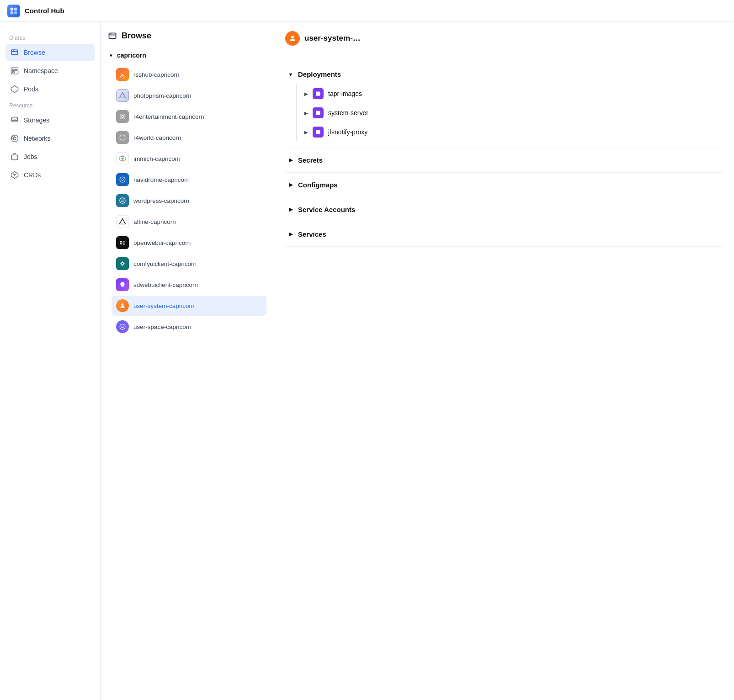  I want to click on sidebar-item-crds: CRDs, so click(50, 175).